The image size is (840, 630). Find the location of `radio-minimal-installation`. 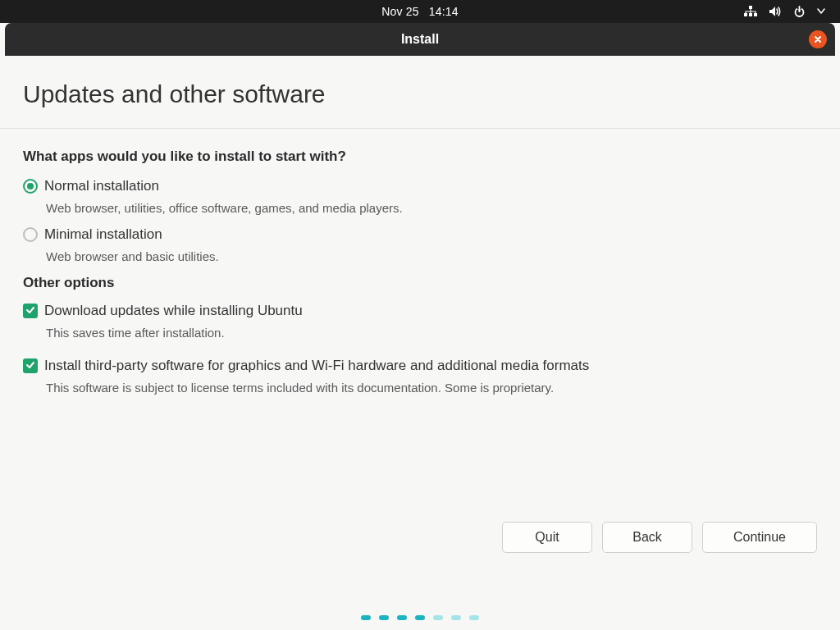

radio-minimal-installation is located at coordinates (30, 235).